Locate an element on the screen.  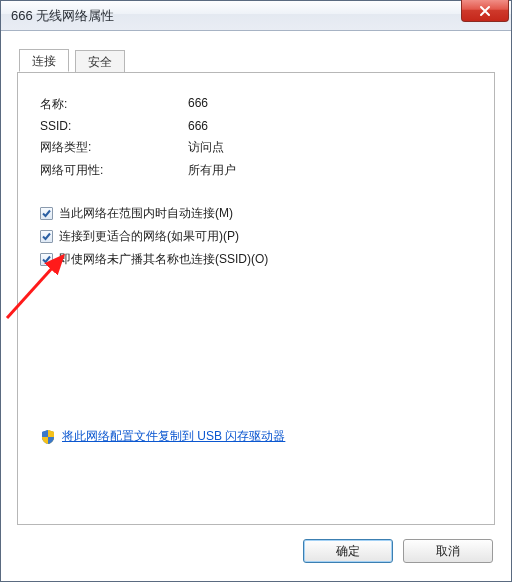
field-ssid: SSID: 666 is located at coordinates (257, 126).